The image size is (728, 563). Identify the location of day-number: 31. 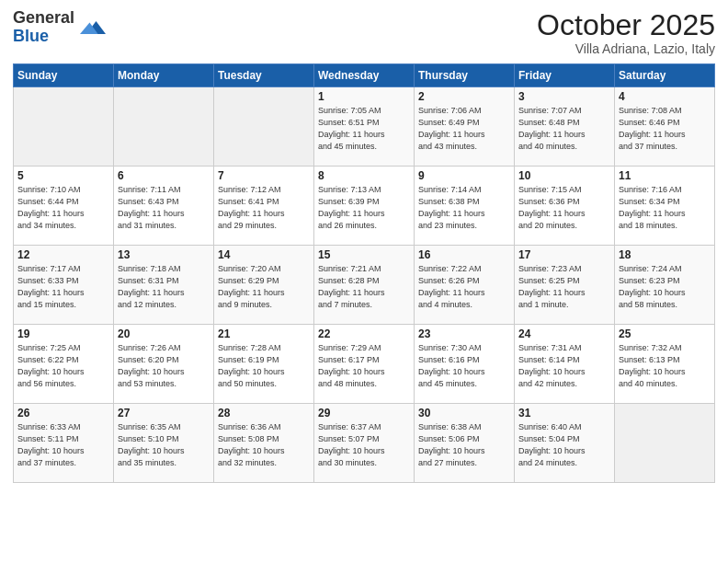
(564, 413).